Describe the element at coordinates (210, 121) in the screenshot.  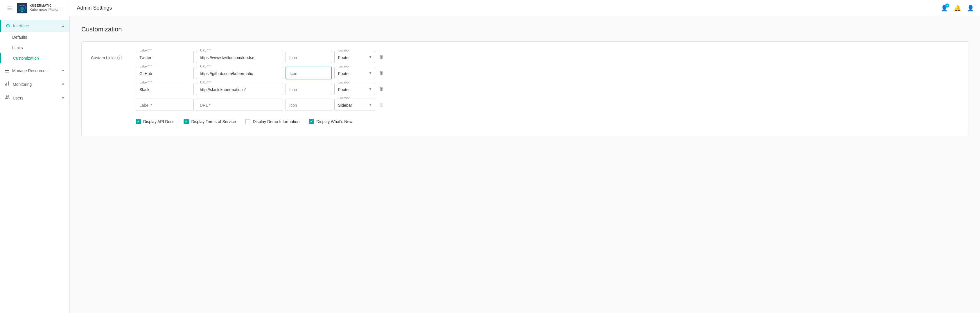
I see `checkbox-terms: Display Terms of Service` at that location.